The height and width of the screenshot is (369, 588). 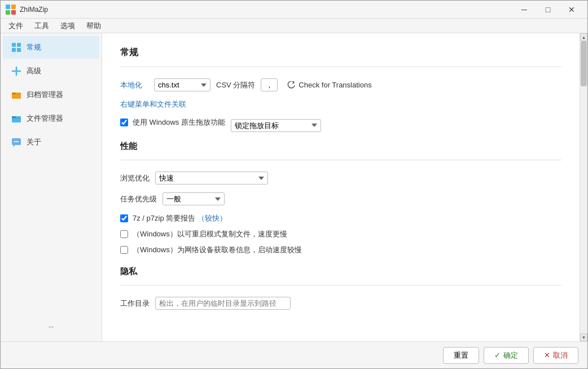 What do you see at coordinates (341, 53) in the screenshot?
I see `section-title-general: 常规` at bounding box center [341, 53].